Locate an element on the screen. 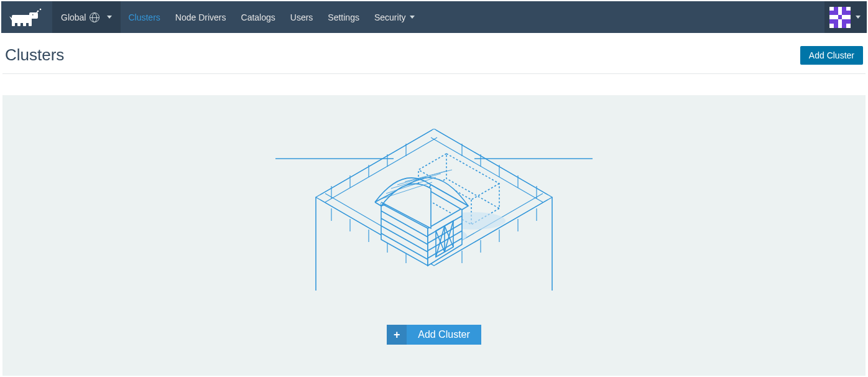 This screenshot has height=377, width=868. scope-selector: Global is located at coordinates (86, 17).